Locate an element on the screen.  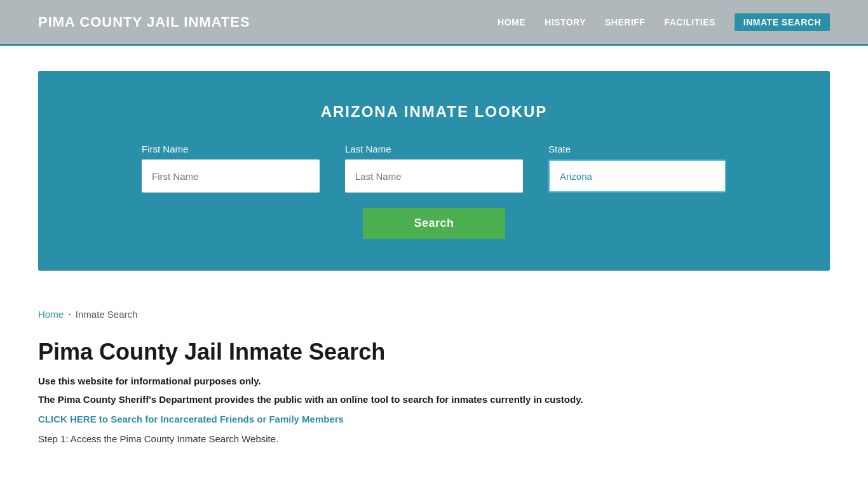
state-input is located at coordinates (637, 176).